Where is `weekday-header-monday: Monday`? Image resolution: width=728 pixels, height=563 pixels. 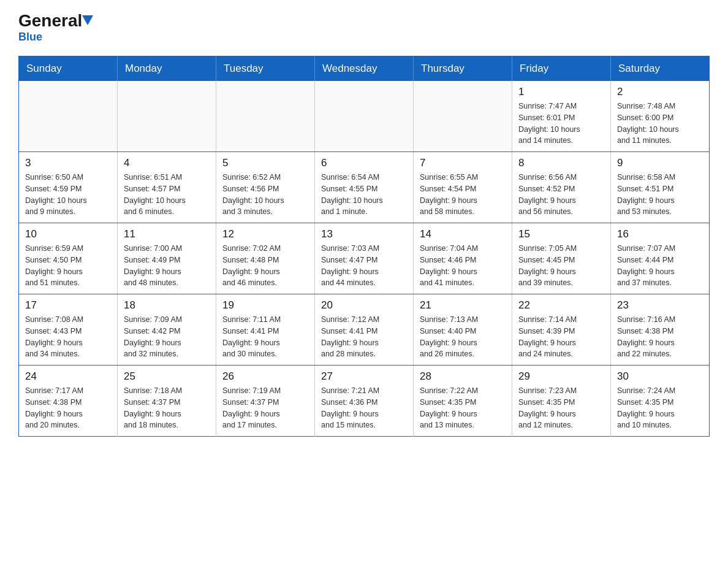
weekday-header-monday: Monday is located at coordinates (167, 69).